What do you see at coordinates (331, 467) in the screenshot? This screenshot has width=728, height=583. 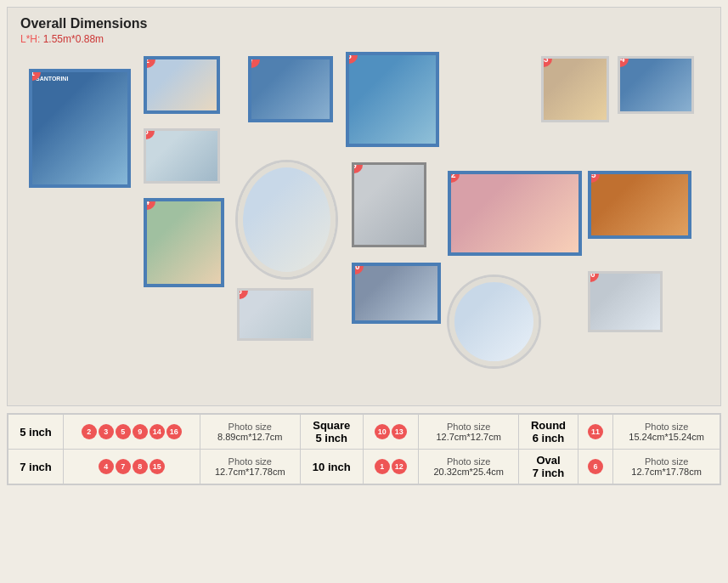 I see `10inch-label: 10 inch` at bounding box center [331, 467].